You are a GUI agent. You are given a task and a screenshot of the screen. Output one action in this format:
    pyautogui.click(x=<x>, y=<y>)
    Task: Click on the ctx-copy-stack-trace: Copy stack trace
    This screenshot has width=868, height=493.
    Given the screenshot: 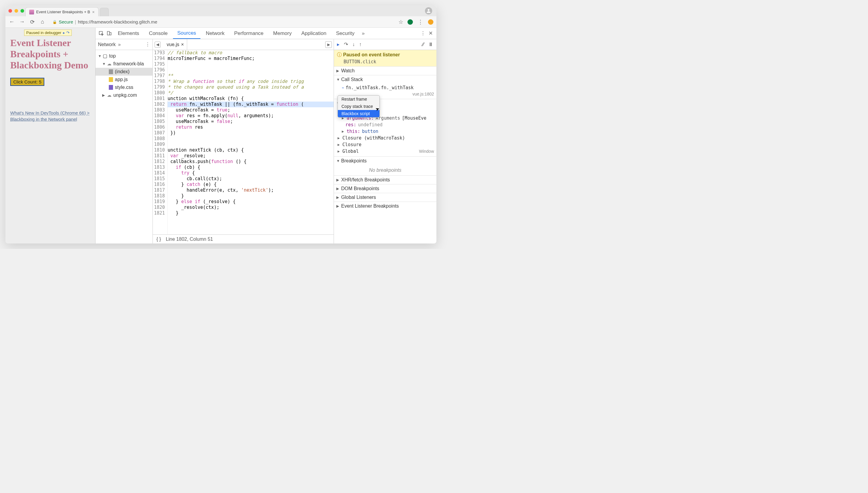 What is the action you would take?
    pyautogui.click(x=359, y=106)
    